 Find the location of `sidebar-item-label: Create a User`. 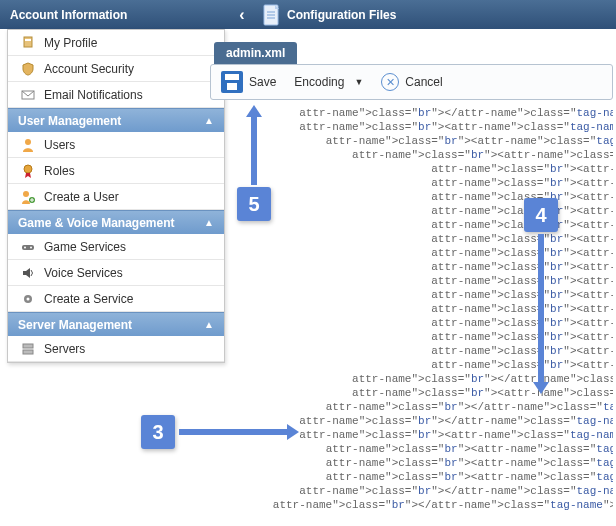

sidebar-item-label: Create a User is located at coordinates (82, 197).